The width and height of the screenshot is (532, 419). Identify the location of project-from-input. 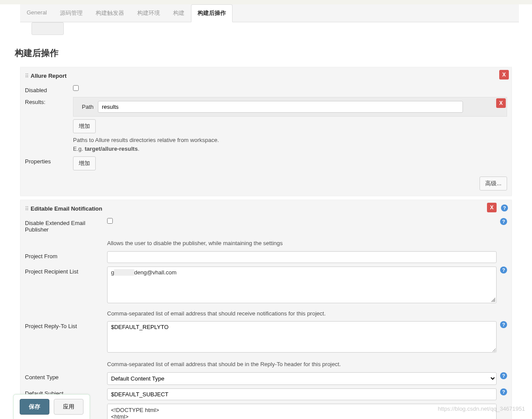
(302, 257).